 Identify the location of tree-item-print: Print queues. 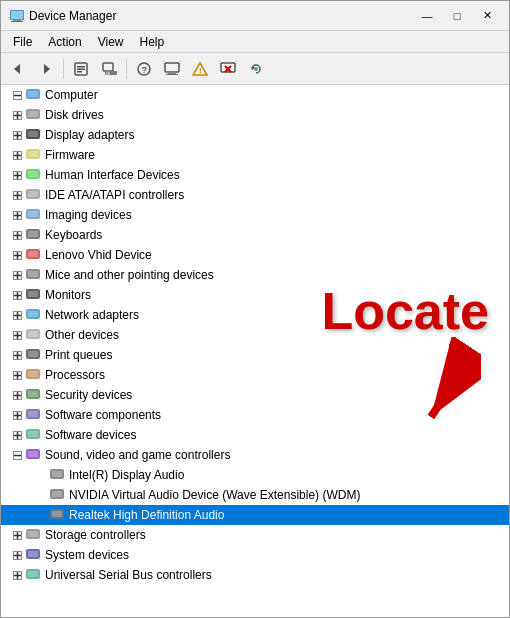
(255, 355).